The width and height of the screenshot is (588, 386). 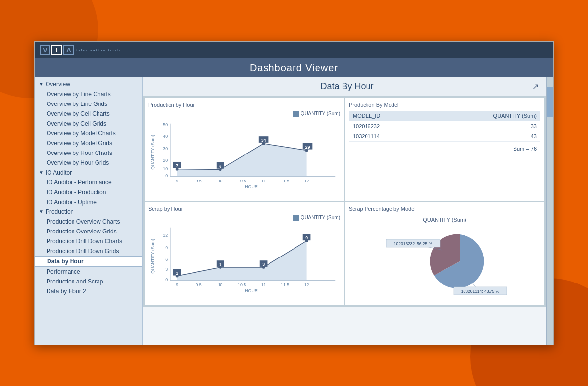 What do you see at coordinates (294, 68) in the screenshot?
I see `app-title: Dashboard Viewer` at bounding box center [294, 68].